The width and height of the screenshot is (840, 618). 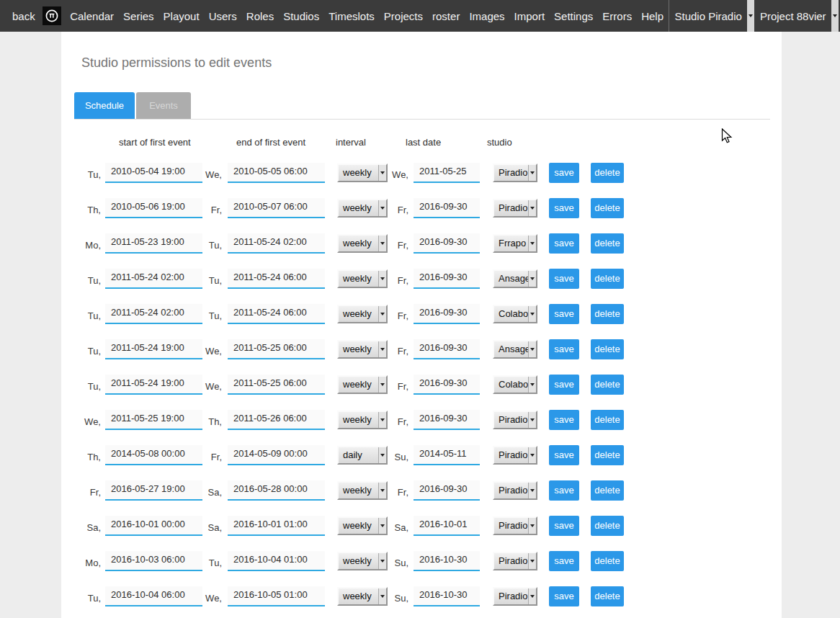 What do you see at coordinates (447, 16) in the screenshot?
I see `nav-item-roster: roster` at bounding box center [447, 16].